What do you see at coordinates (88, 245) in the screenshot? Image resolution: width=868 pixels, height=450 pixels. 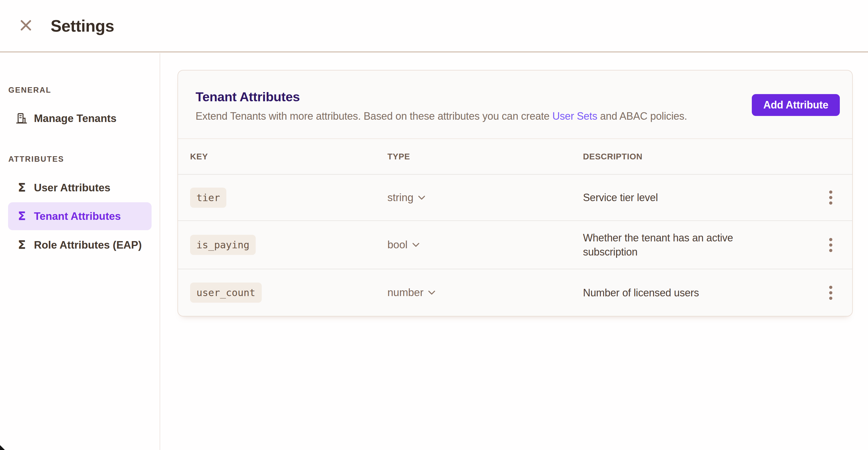 I see `sidebar-item-label: Role Attributes (EAP)` at bounding box center [88, 245].